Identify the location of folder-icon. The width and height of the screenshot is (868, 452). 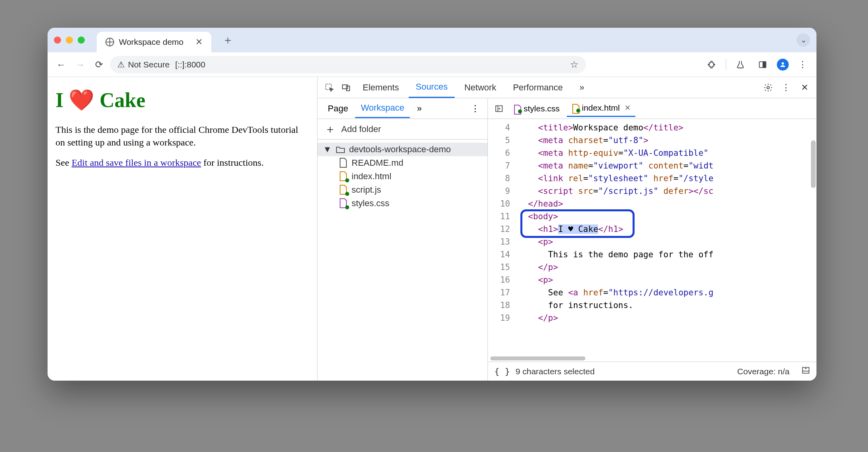
(340, 149).